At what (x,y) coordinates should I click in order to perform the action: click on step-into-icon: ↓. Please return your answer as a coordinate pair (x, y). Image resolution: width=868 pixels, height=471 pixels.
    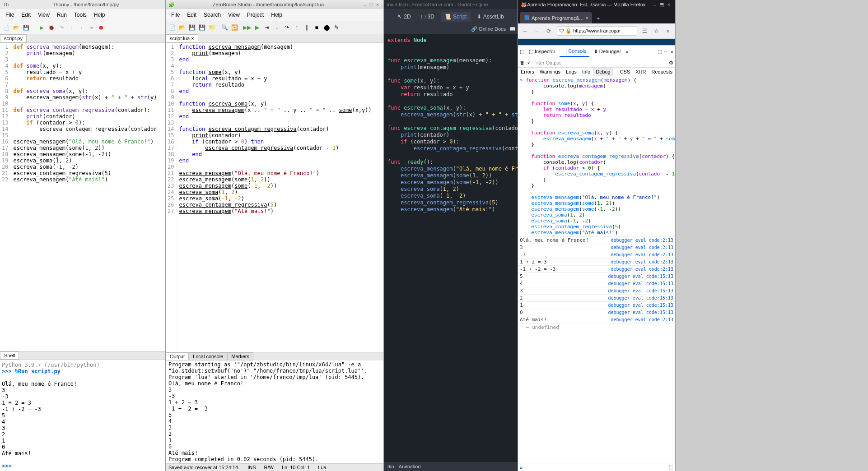
    Looking at the image, I should click on (277, 28).